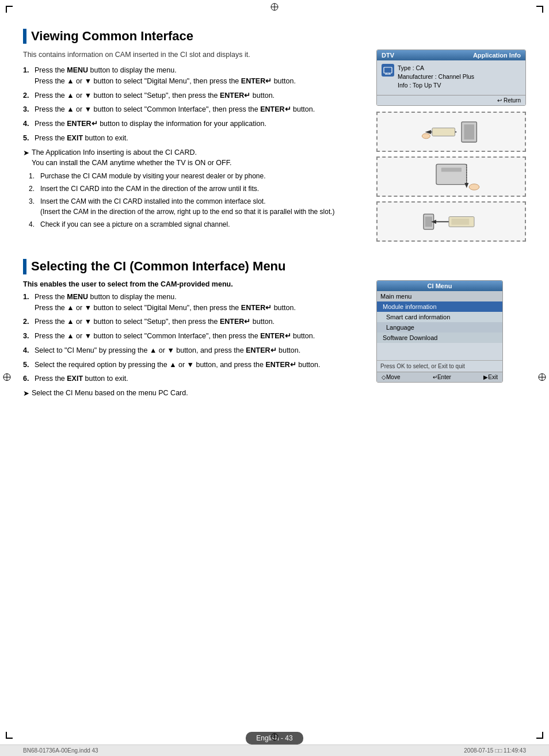  I want to click on return-label: ↩ Return, so click(509, 100).